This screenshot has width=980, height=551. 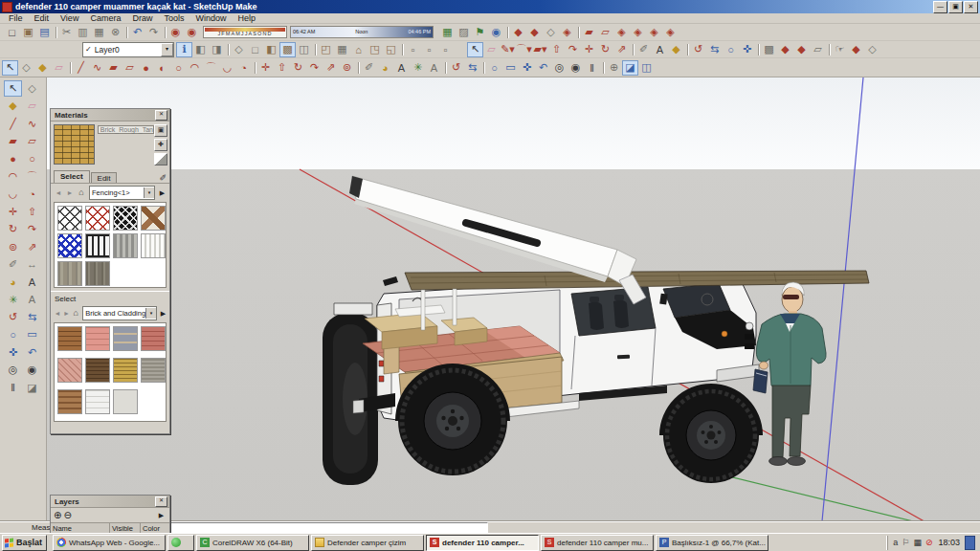 I want to click on taskbar-clock: 18:03, so click(x=949, y=542).